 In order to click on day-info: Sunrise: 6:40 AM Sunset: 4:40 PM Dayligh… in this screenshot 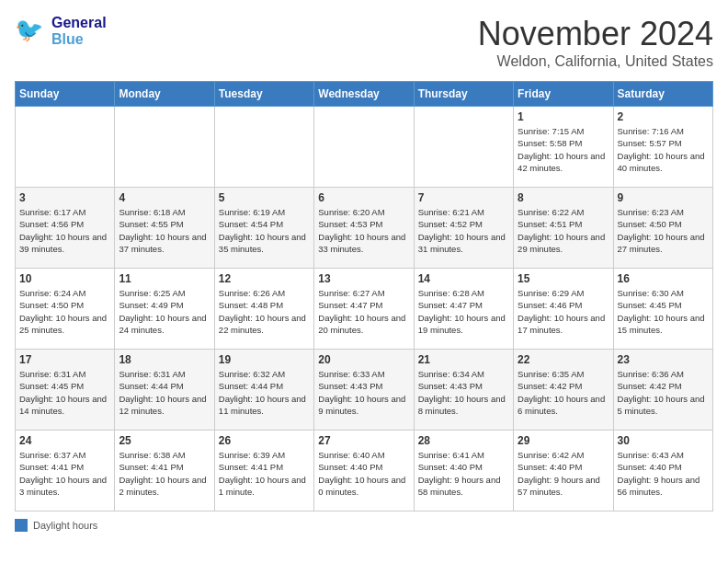, I will do `click(364, 473)`.